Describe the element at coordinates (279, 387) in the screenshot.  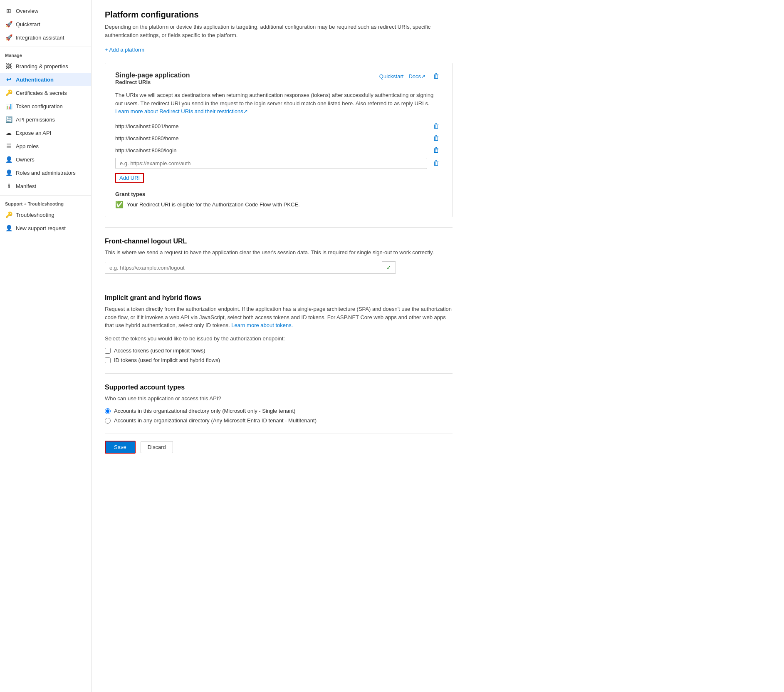
I see `supported-accounts-title: Supported account types` at that location.